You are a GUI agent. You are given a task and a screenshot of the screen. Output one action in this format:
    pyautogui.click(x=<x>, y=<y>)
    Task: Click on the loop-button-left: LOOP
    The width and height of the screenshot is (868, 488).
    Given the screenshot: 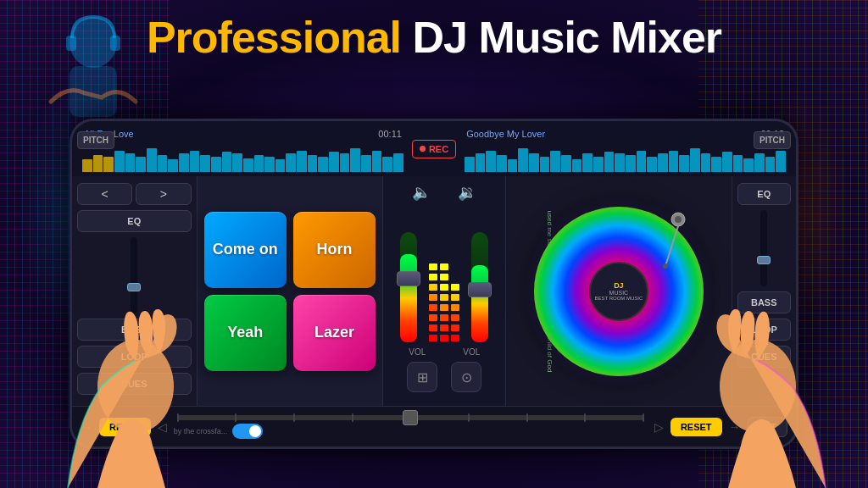 What is the action you would take?
    pyautogui.click(x=134, y=357)
    